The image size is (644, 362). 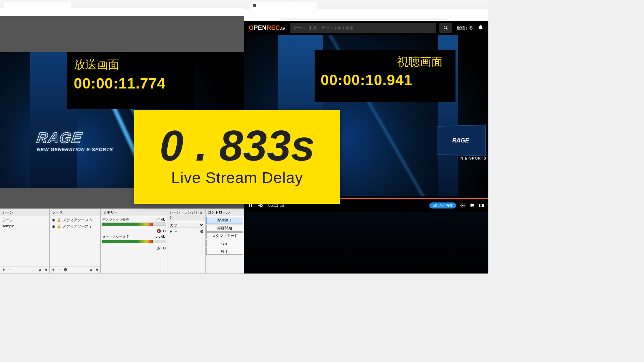 What do you see at coordinates (75, 149) in the screenshot?
I see `stage-subtitle: NEW GENERATION E-SPORTS` at bounding box center [75, 149].